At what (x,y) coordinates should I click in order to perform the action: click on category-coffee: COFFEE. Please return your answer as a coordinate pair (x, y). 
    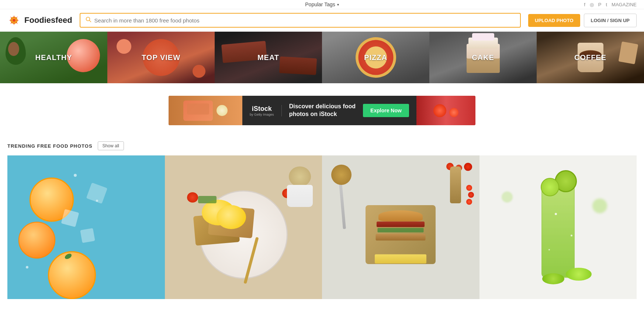
    Looking at the image, I should click on (590, 57).